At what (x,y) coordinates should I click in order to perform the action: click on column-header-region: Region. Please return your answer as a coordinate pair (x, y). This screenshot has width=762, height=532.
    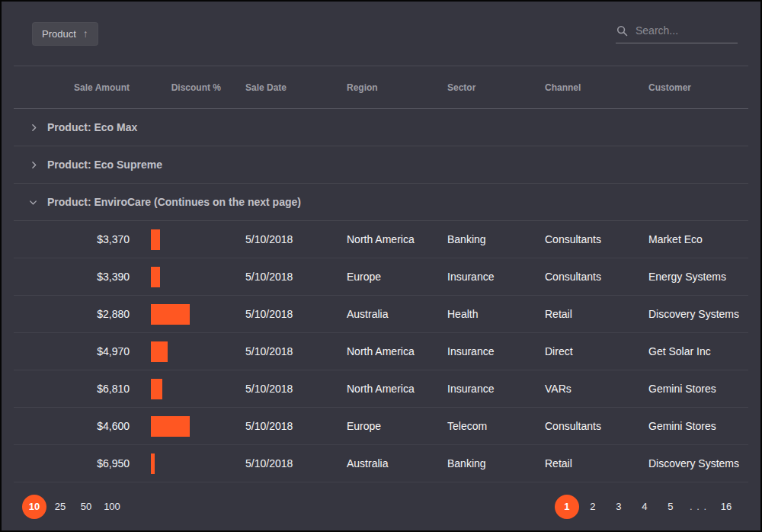
    Looking at the image, I should click on (385, 88).